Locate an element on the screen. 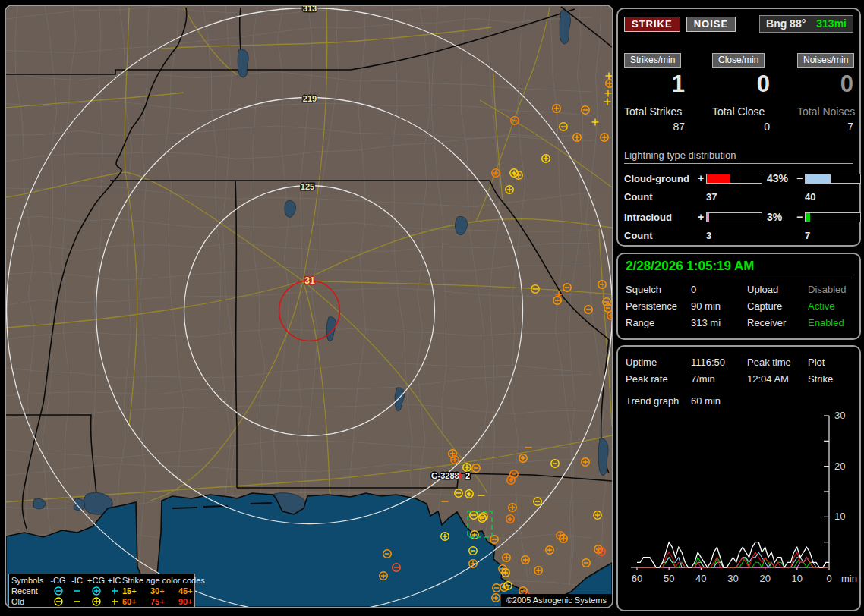 The image size is (864, 616). status-panel: 2/28/2026 1:05:19 AM Squelch 0 Upload Di… is located at coordinates (739, 296).